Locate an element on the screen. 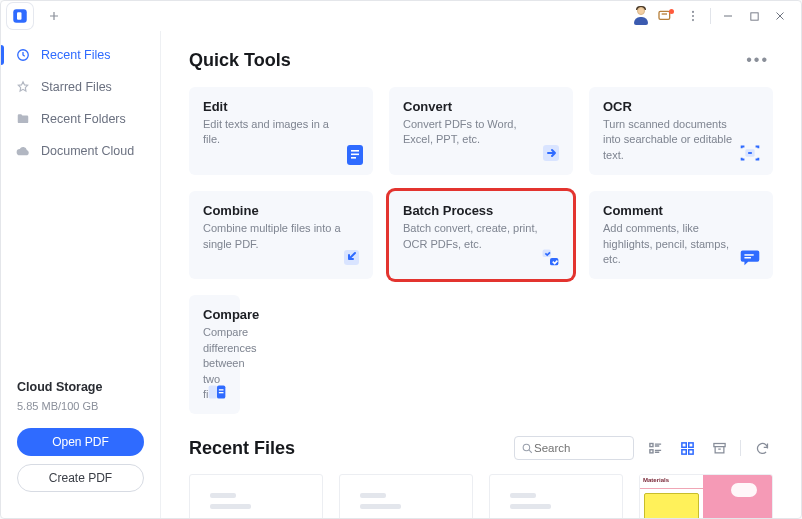  recent-icon is located at coordinates (23, 55).